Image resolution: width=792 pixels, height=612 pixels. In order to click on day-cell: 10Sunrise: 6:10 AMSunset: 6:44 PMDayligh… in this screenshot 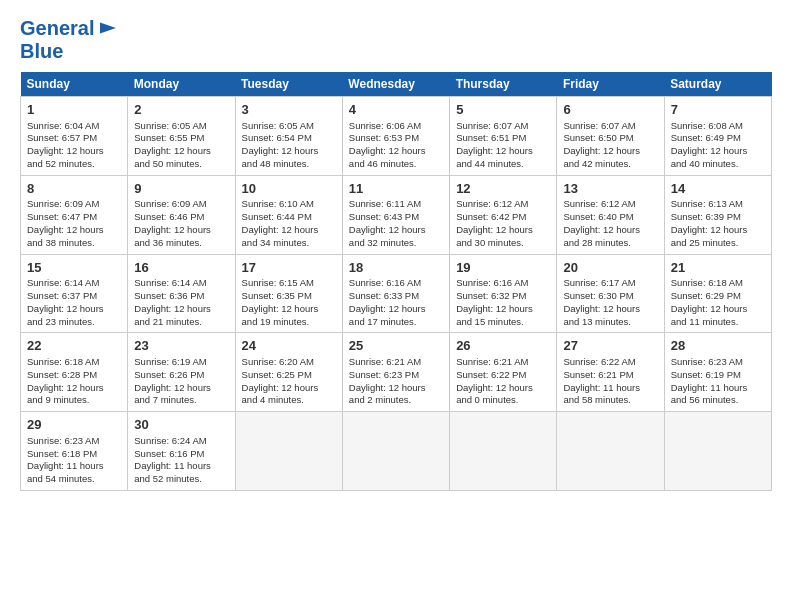, I will do `click(288, 214)`.